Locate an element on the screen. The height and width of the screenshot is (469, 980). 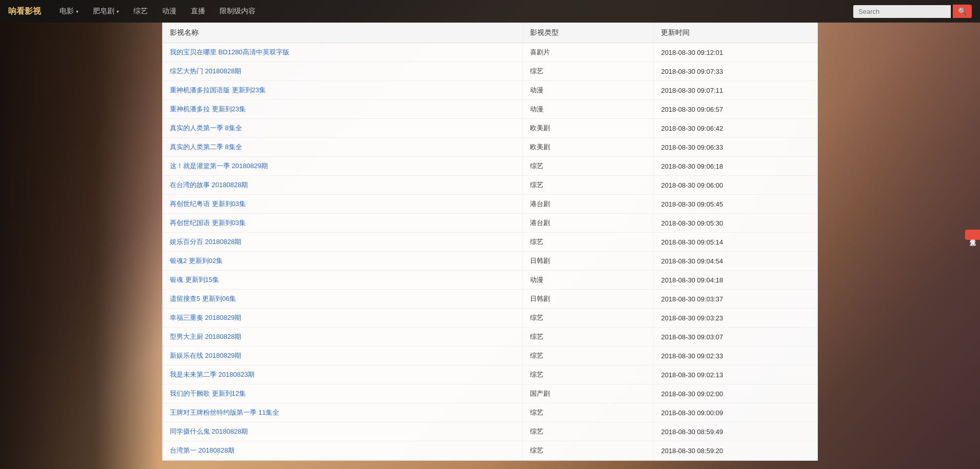
cell-time: 2018-08-30 09:06:57 is located at coordinates (736, 110).